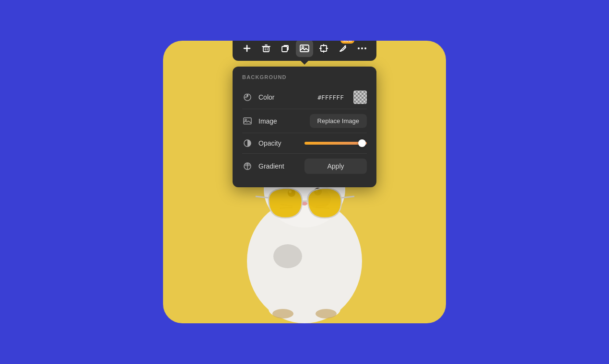 Image resolution: width=609 pixels, height=364 pixels. I want to click on replace-image-button: Replace Image, so click(339, 121).